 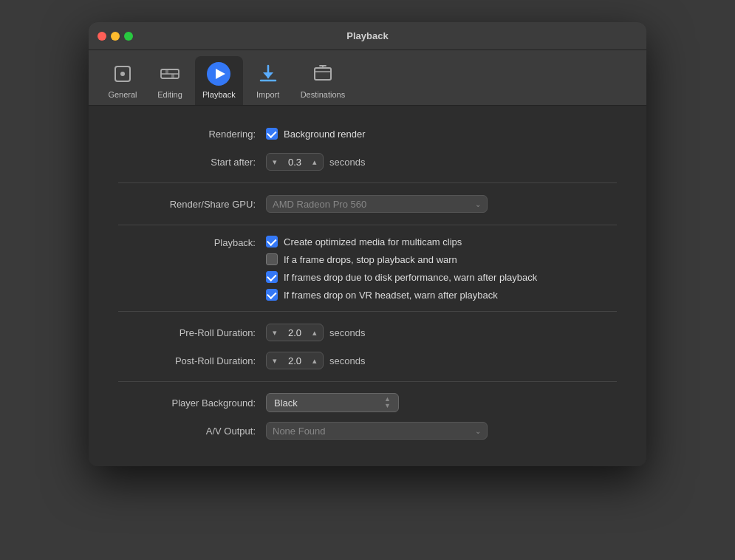 What do you see at coordinates (323, 74) in the screenshot?
I see `destinations-icon` at bounding box center [323, 74].